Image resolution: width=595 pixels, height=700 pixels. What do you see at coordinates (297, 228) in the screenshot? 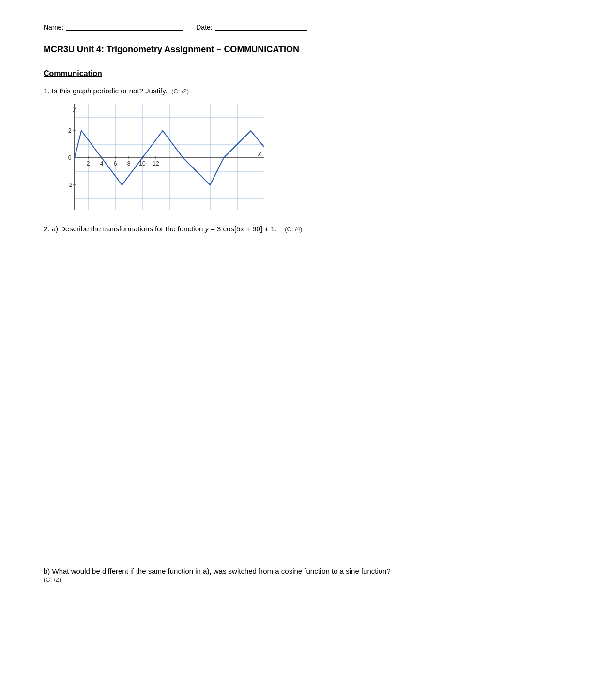
I see `q2a-text: 2. a) Describe the transformations for t…` at bounding box center [297, 228].